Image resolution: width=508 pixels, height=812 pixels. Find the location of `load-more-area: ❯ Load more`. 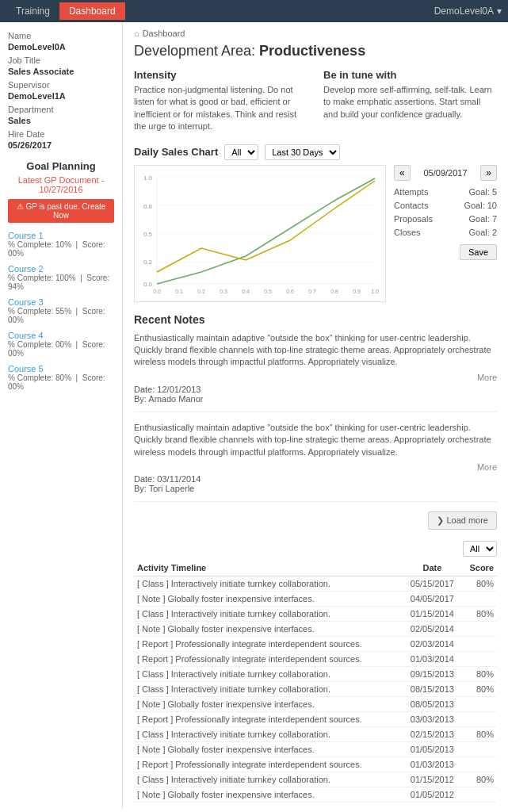

load-more-area: ❯ Load more is located at coordinates (315, 520).